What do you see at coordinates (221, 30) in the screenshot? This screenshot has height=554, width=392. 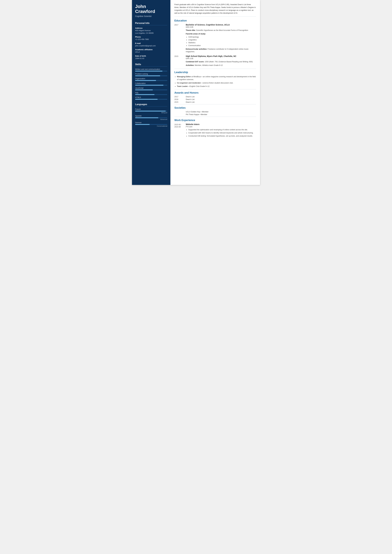 I see `edu-thesis: Thesis title: Scientific Hypotheses as t…` at bounding box center [221, 30].